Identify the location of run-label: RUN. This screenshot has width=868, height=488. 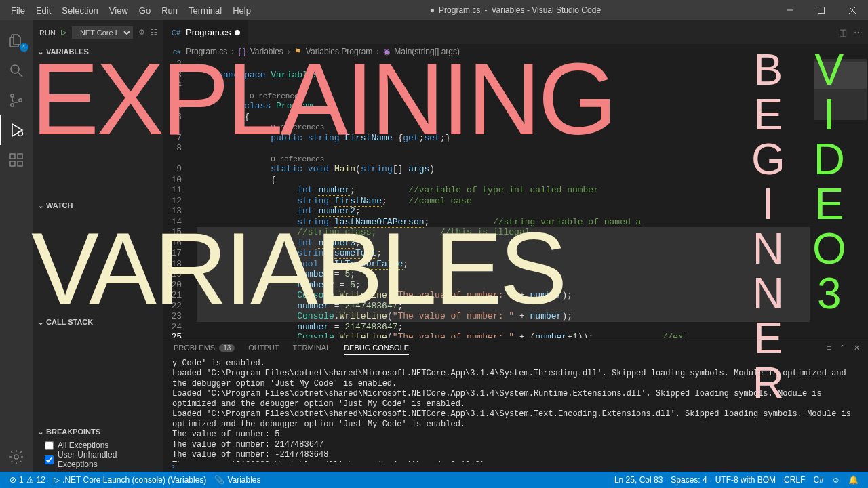
(47, 33).